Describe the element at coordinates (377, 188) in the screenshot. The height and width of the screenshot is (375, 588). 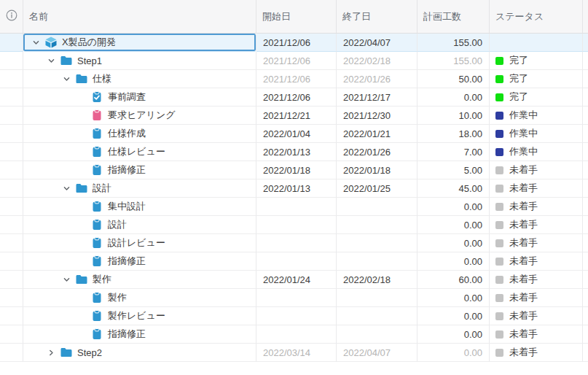
I see `end-date-cell: 2022/01/25` at that location.